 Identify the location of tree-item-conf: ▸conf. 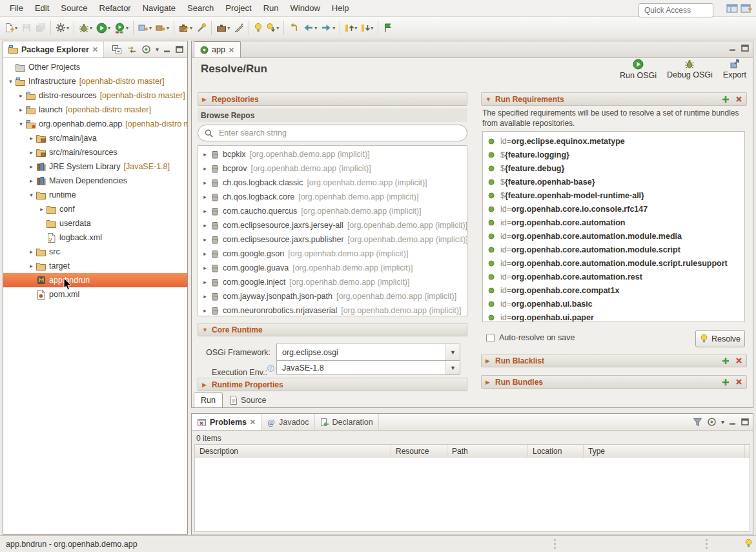
(96, 209).